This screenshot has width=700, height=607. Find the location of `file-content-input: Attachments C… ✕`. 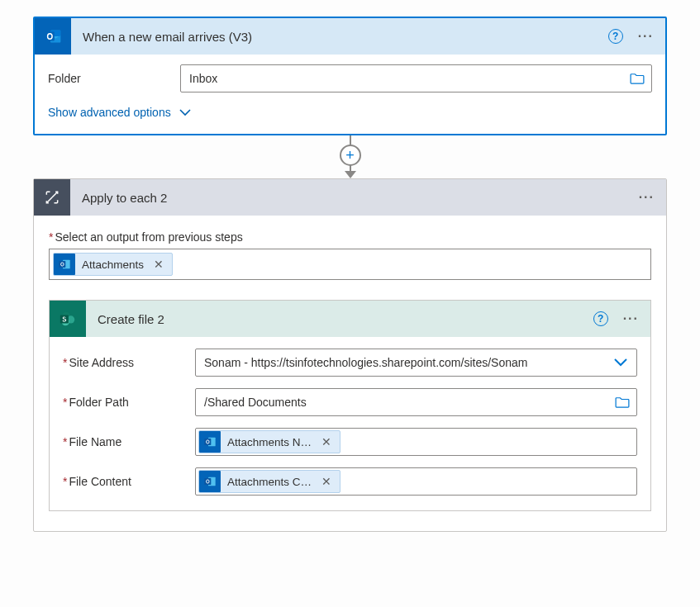

file-content-input: Attachments C… ✕ is located at coordinates (417, 481).